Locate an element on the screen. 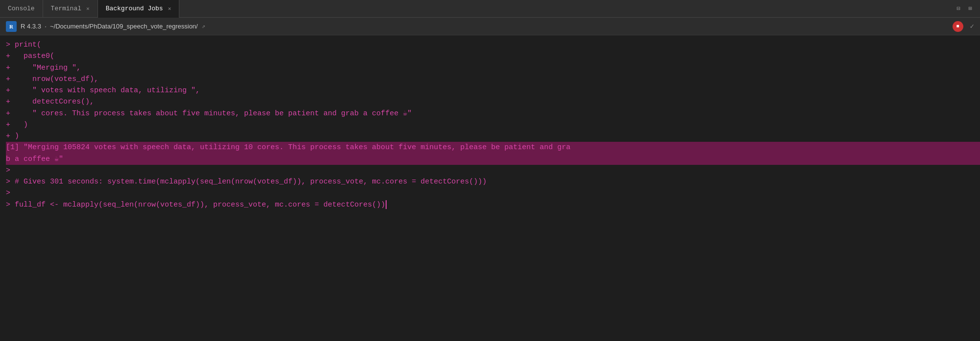 The height and width of the screenshot is (341, 980). tab-background-jobs: Background Jobs ✕ is located at coordinates (139, 9).